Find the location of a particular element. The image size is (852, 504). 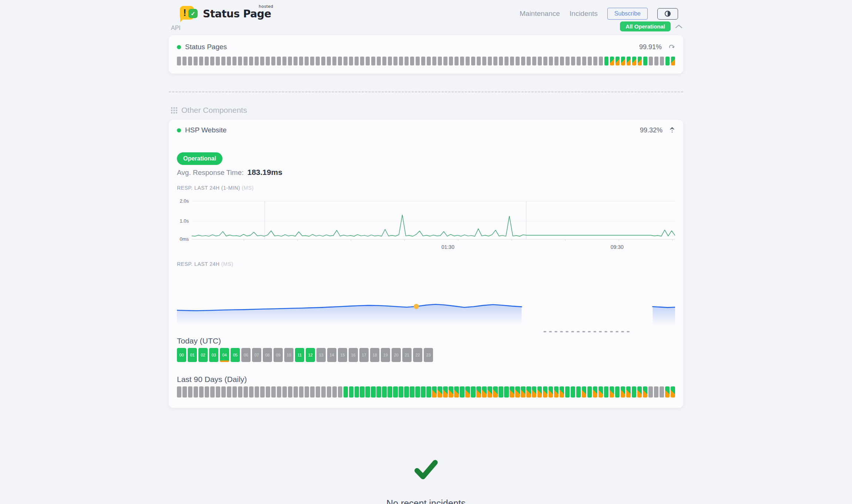

hour-block-04: 04 is located at coordinates (224, 355).